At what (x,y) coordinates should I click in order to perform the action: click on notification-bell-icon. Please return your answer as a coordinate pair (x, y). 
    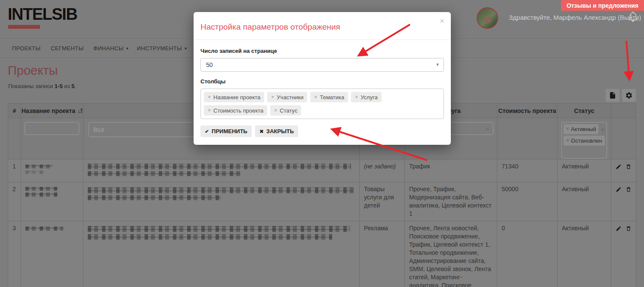
    Looking at the image, I should click on (633, 16).